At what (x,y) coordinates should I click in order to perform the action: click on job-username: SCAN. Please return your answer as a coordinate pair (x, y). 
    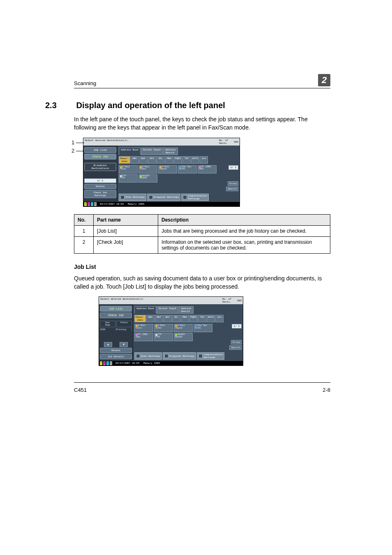
    Looking at the image, I should click on (108, 330).